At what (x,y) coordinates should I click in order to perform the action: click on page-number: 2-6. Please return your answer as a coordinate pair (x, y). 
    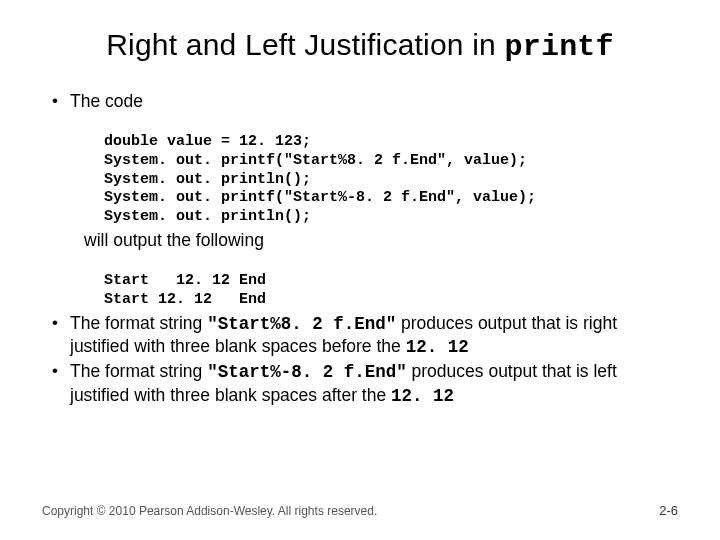
    Looking at the image, I should click on (668, 510).